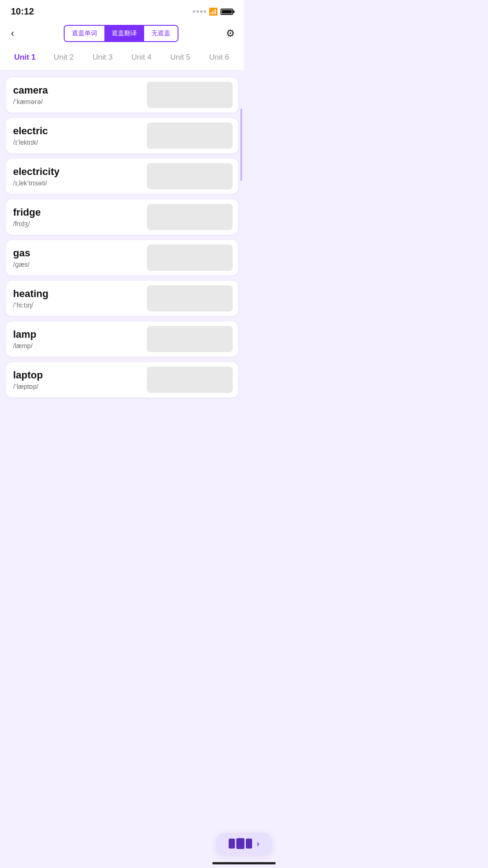 The height and width of the screenshot is (868, 488). I want to click on battery-icon, so click(227, 12).